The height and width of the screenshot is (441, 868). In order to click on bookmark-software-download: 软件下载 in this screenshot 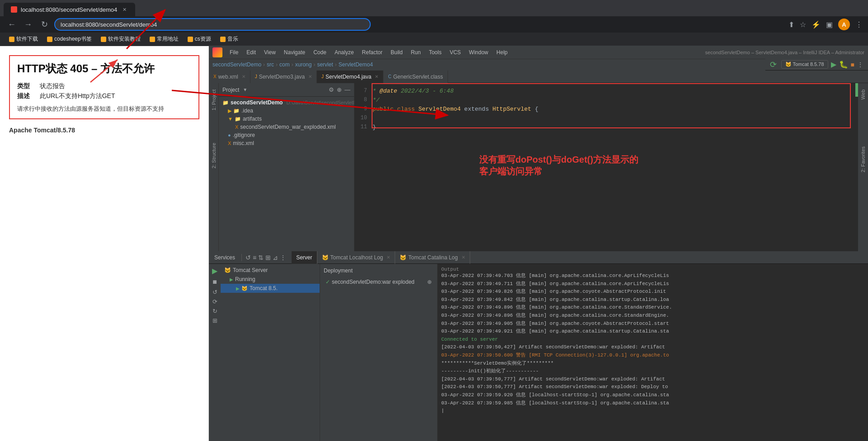, I will do `click(24, 39)`.